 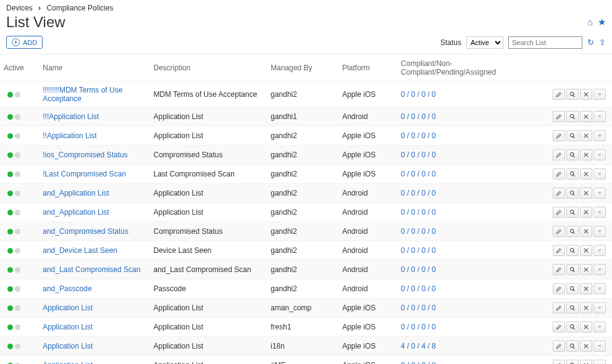 What do you see at coordinates (20, 8) in the screenshot?
I see `breadcrumb-root: Devices` at bounding box center [20, 8].